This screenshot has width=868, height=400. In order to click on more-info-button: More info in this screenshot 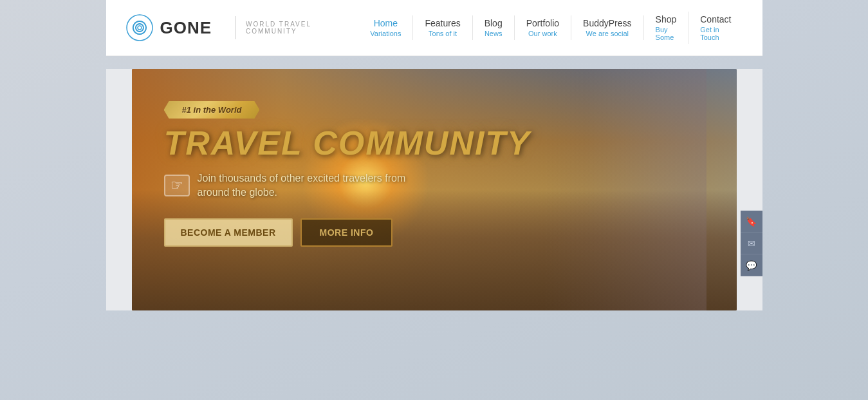, I will do `click(347, 233)`.